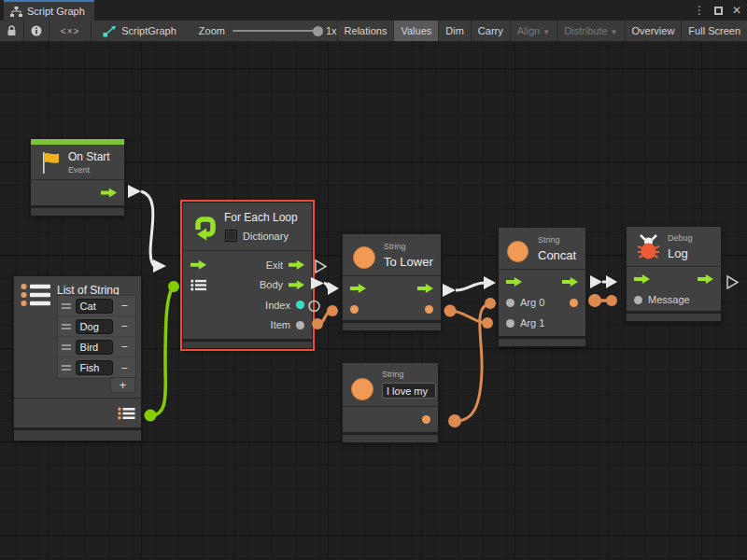 The width and height of the screenshot is (747, 560). Describe the element at coordinates (78, 358) in the screenshot. I see `node-list-of-string: List of String − − −` at that location.